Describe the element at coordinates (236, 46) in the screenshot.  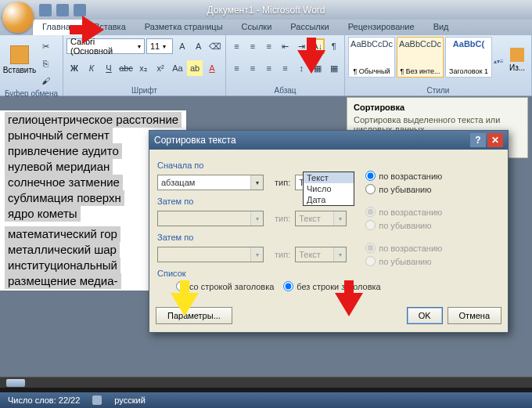
I see `bullets-icon: ≡` at that location.